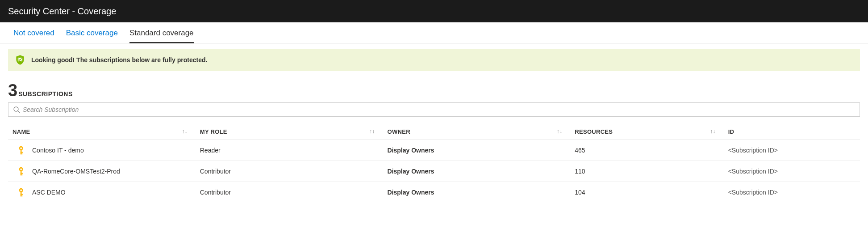 The image size is (868, 250). What do you see at coordinates (289, 150) in the screenshot?
I see `subscription-role: Reader` at bounding box center [289, 150].